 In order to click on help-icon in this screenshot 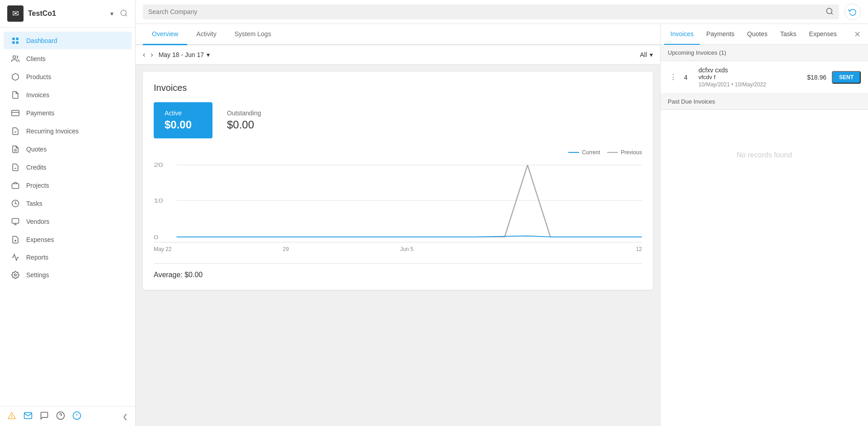, I will do `click(61, 416)`.